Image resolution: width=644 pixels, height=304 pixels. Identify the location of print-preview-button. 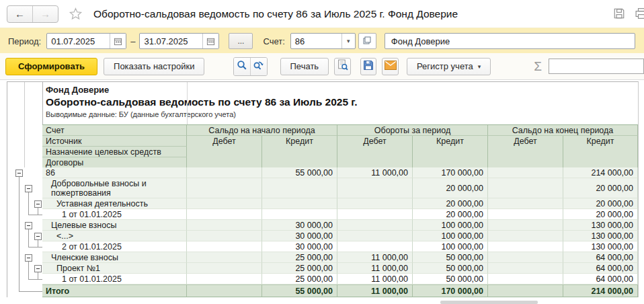
(343, 67).